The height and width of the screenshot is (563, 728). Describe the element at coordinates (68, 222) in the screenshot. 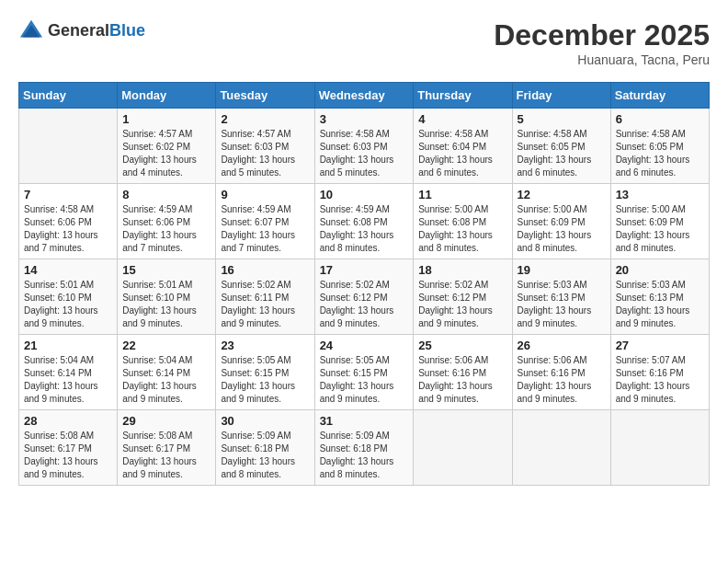

I see `calendar-cell: 7 Sunrise: 4:58 AMSunset: 6:06 PMDayligh…` at that location.